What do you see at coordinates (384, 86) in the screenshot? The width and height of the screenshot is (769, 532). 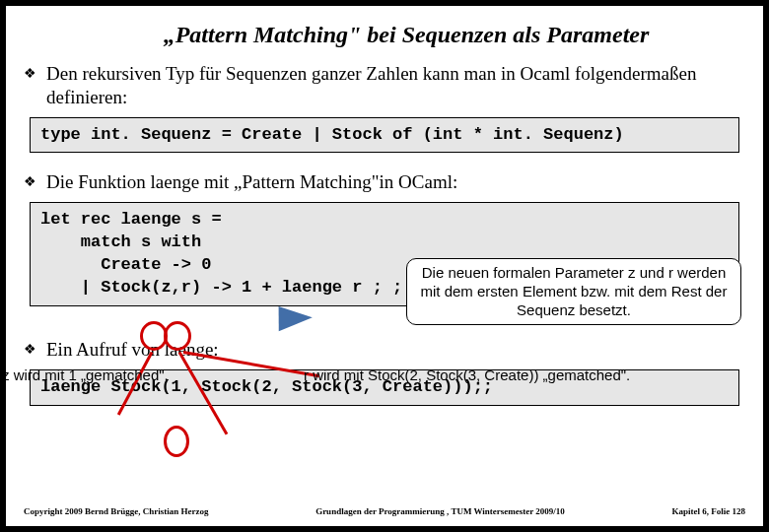 I see `bullet-1: ❖ Den rekursiven Typ für Sequenzen ganze…` at bounding box center [384, 86].